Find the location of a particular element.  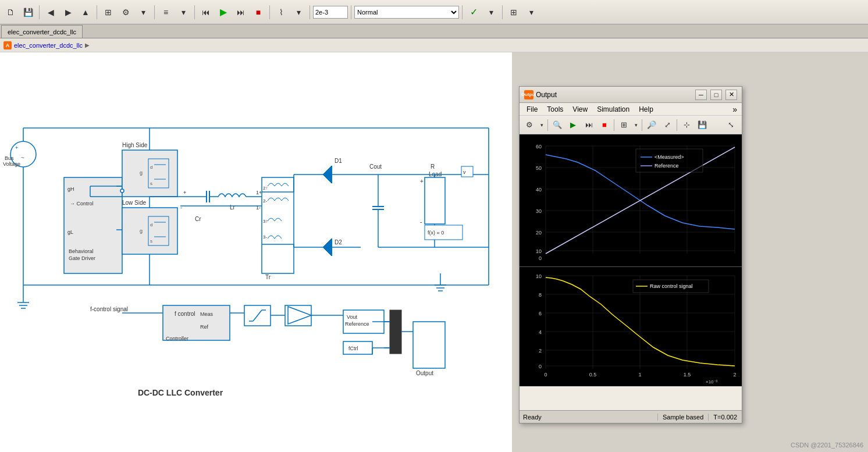

output-titlebar: Output Output ─ □ ✕ is located at coordinates (631, 95).